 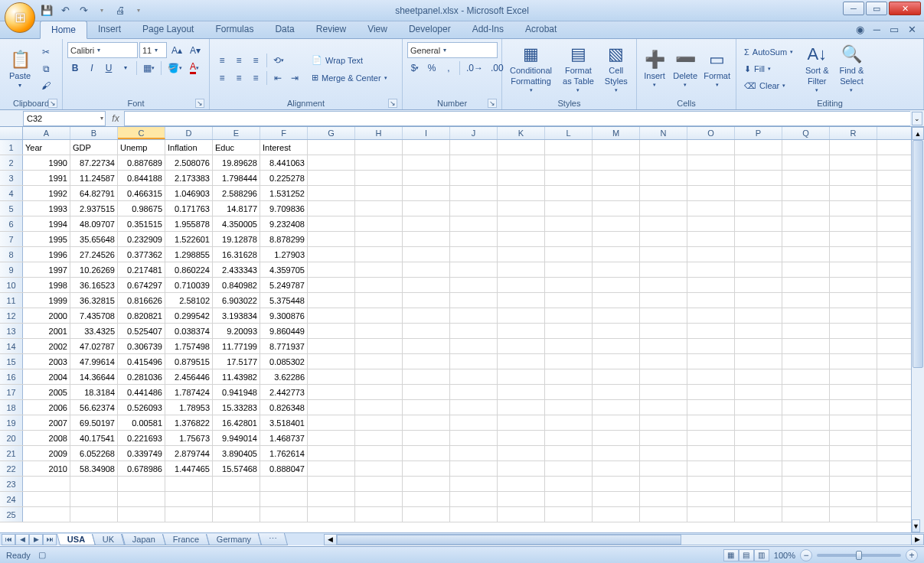 What do you see at coordinates (142, 193) in the screenshot?
I see `cell: 0.466315` at bounding box center [142, 193].